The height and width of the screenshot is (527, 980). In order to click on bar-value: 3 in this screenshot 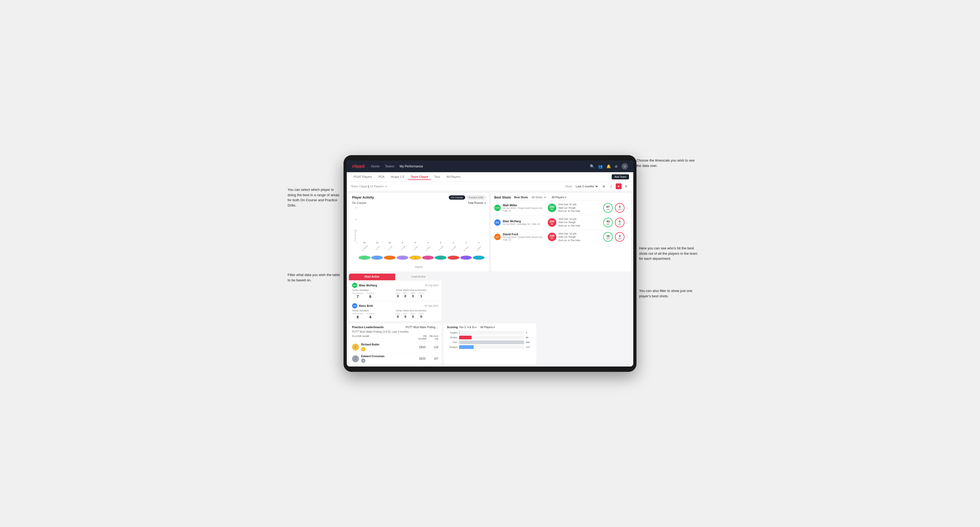, I will do `click(453, 243)`.